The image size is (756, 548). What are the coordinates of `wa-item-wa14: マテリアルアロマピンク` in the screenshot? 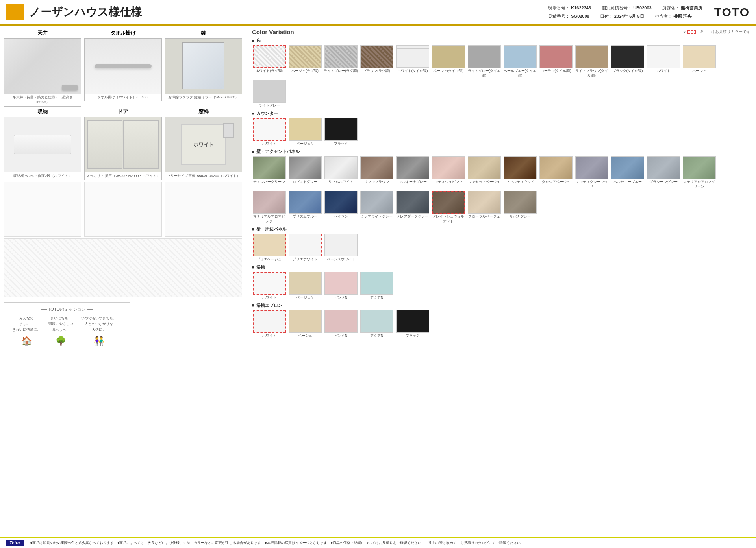 It's located at (269, 207).